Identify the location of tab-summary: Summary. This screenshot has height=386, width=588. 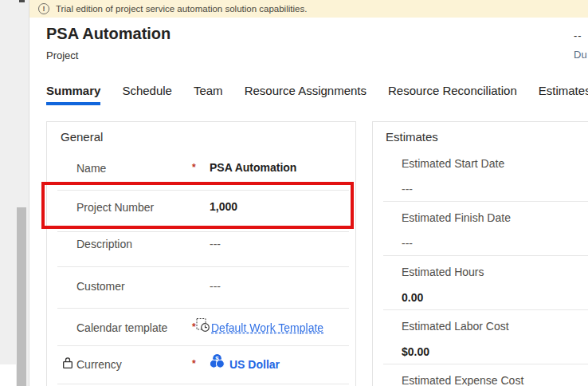
(73, 94).